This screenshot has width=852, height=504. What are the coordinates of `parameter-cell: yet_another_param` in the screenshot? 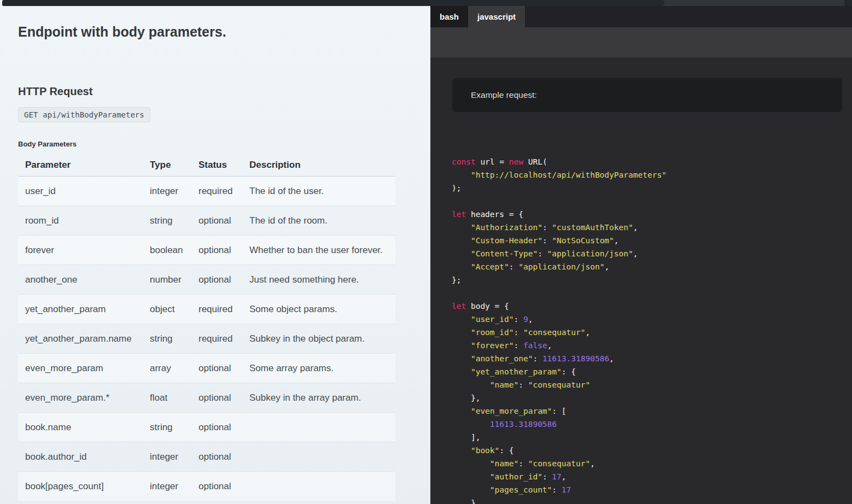 It's located at (84, 309).